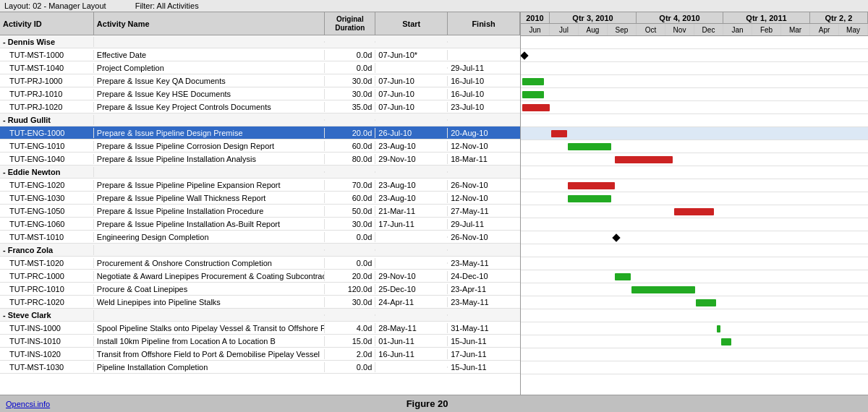 This screenshot has width=868, height=412. I want to click on group-toggle: - Ruud Gullit, so click(47, 120).